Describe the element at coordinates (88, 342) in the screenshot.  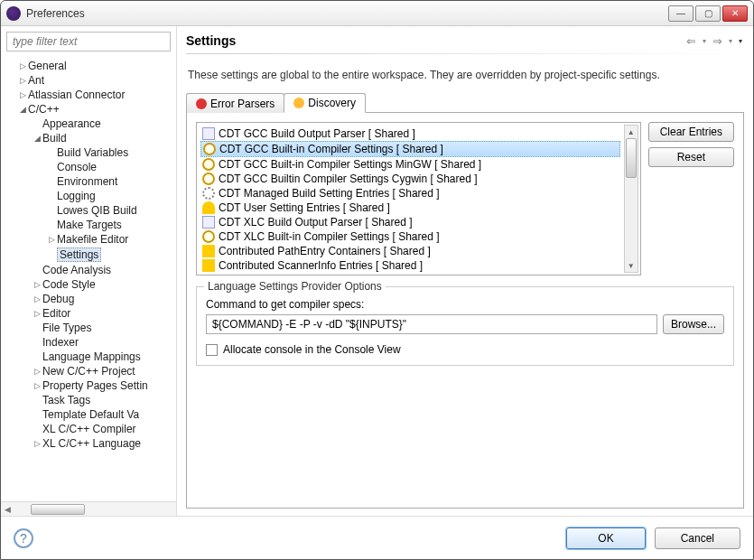
I see `tree-item: Indexer` at that location.